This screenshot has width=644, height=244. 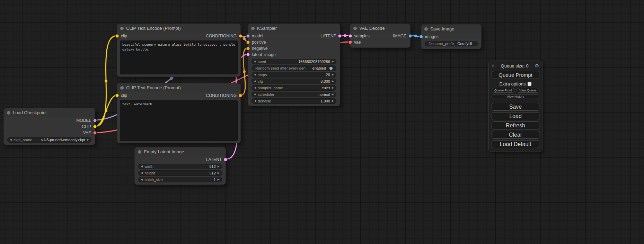 What do you see at coordinates (265, 101) in the screenshot?
I see `widget-label: denoise` at bounding box center [265, 101].